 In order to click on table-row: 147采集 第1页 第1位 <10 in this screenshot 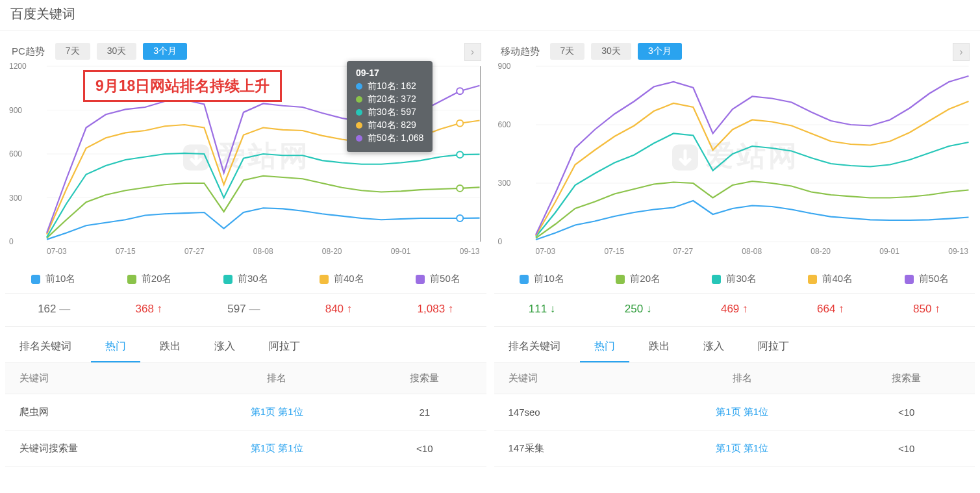, I will do `click(735, 449)`.